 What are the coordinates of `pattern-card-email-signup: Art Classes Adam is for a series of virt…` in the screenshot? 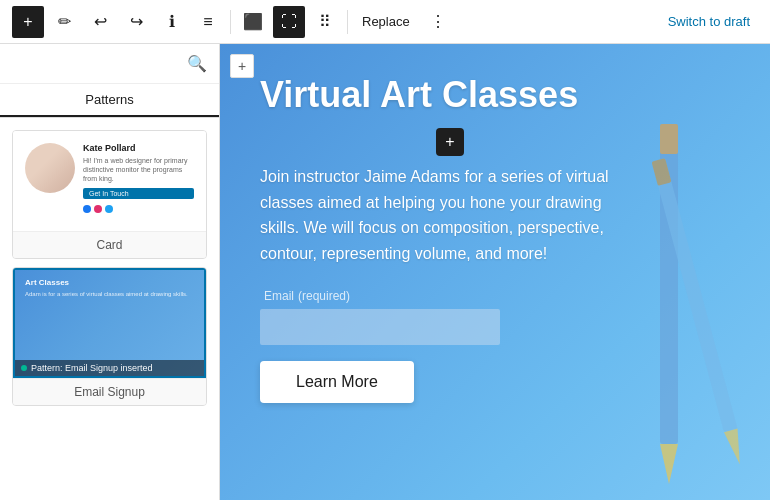 It's located at (110, 336).